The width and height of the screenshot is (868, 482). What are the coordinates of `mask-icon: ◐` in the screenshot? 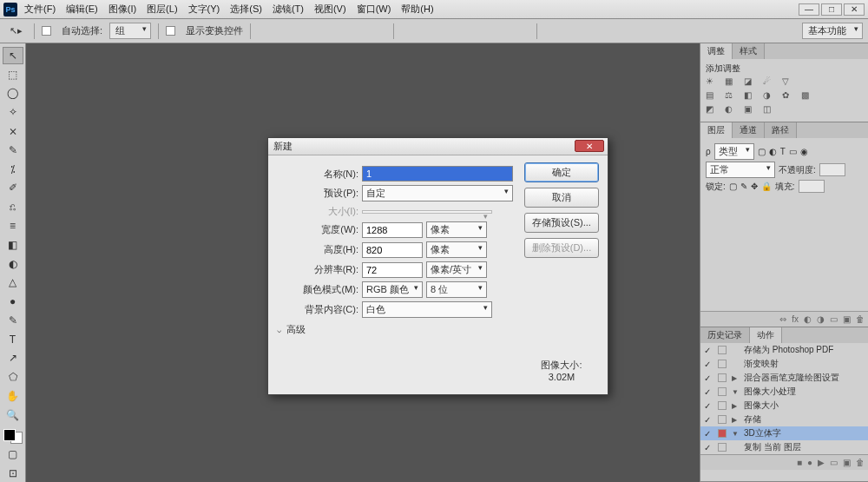 It's located at (807, 320).